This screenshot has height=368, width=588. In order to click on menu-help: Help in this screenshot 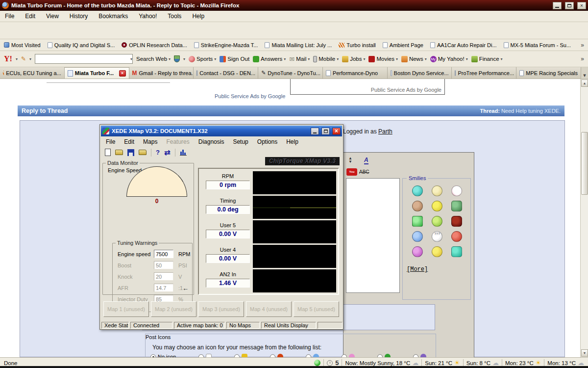, I will do `click(198, 16)`.